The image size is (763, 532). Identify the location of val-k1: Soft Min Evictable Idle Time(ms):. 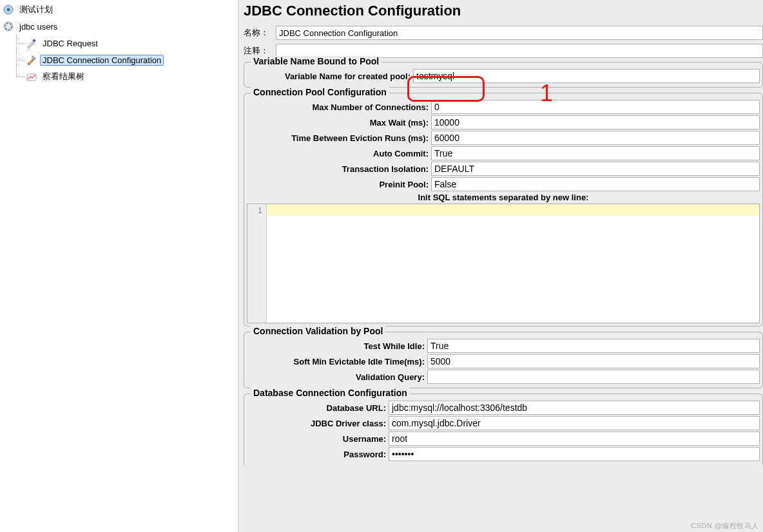
(337, 362).